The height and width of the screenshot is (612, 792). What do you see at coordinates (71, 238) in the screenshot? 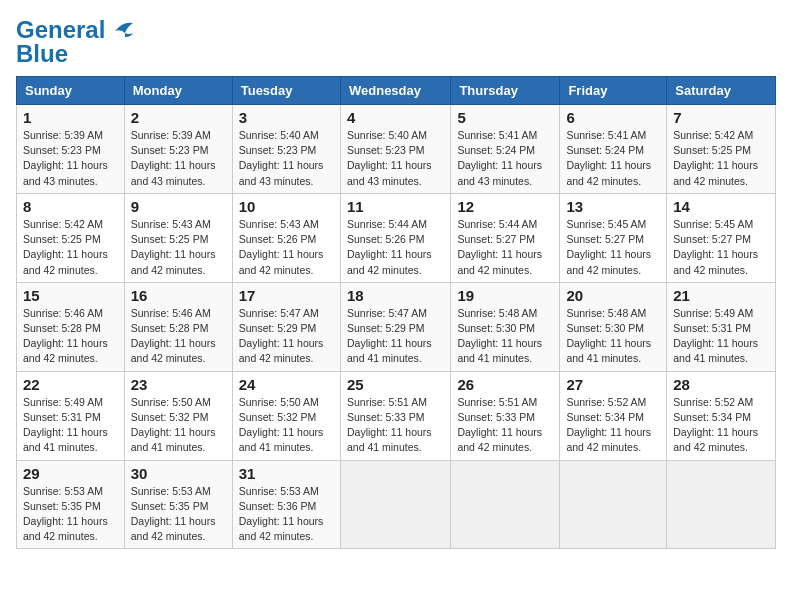
I see `calendar-cell: 8 Sunrise: 5:42 AMSunset: 5:25 PMDayligh…` at bounding box center [71, 238].